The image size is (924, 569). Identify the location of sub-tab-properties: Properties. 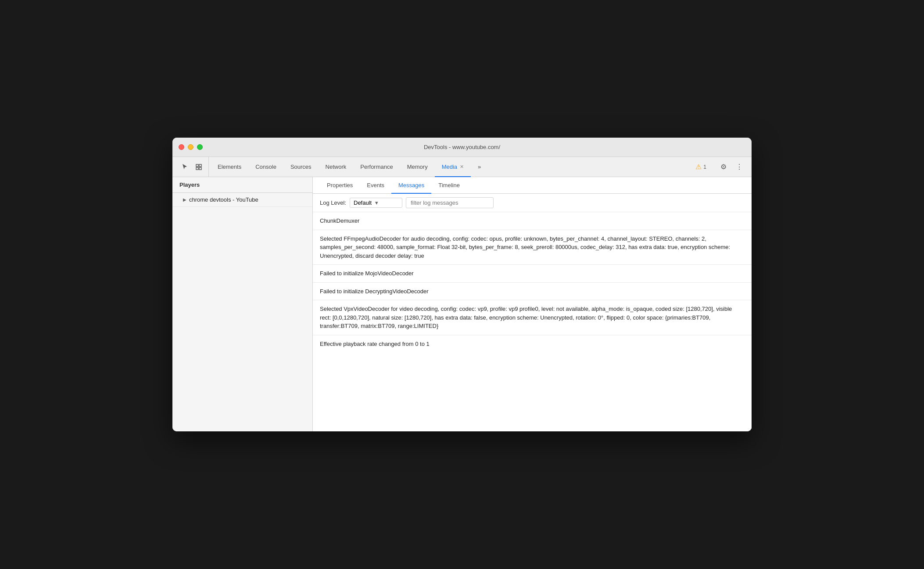
(340, 186).